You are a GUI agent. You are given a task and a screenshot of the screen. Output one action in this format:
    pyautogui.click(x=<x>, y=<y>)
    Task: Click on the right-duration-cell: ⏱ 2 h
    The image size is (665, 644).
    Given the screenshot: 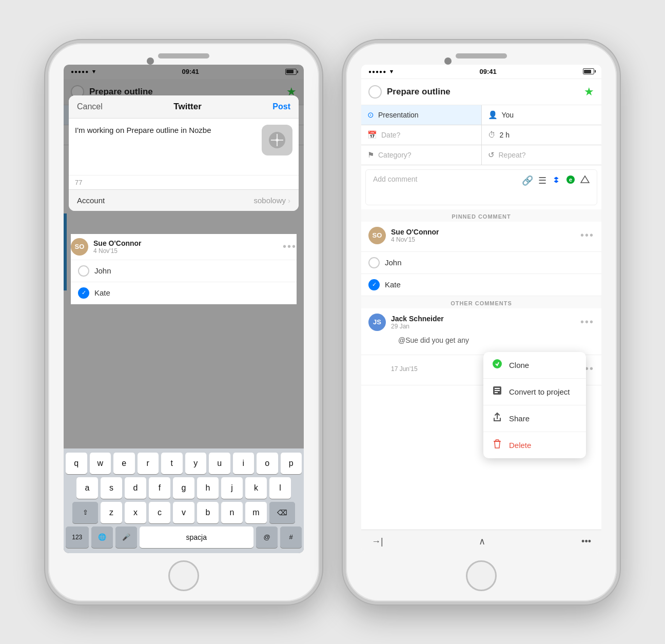 What is the action you would take?
    pyautogui.click(x=542, y=135)
    